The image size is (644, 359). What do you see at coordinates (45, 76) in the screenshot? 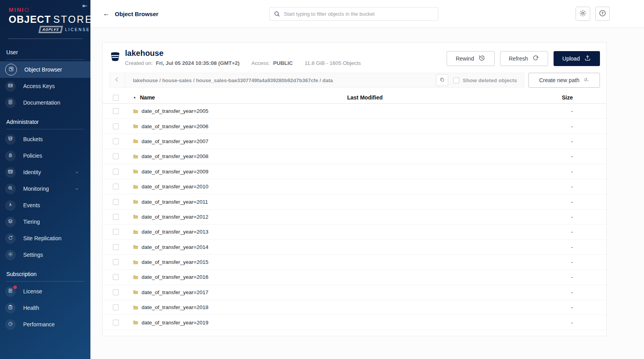
I see `sidebar-section: User Object Browser Access Keys Document…` at bounding box center [45, 76].